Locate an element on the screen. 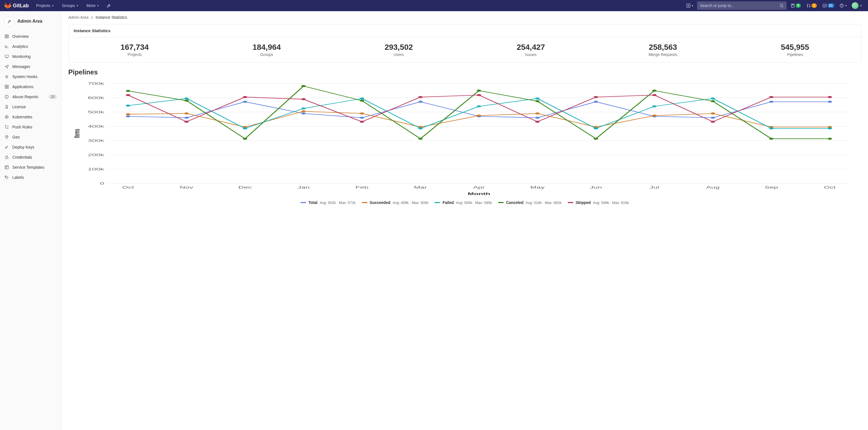 This screenshot has width=868, height=430. push-rules-icon is located at coordinates (7, 127).